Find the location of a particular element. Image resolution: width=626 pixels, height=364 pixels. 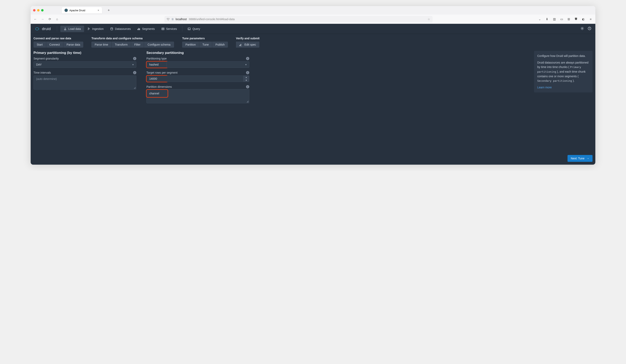

downloads-icon: ⬇ is located at coordinates (547, 19).